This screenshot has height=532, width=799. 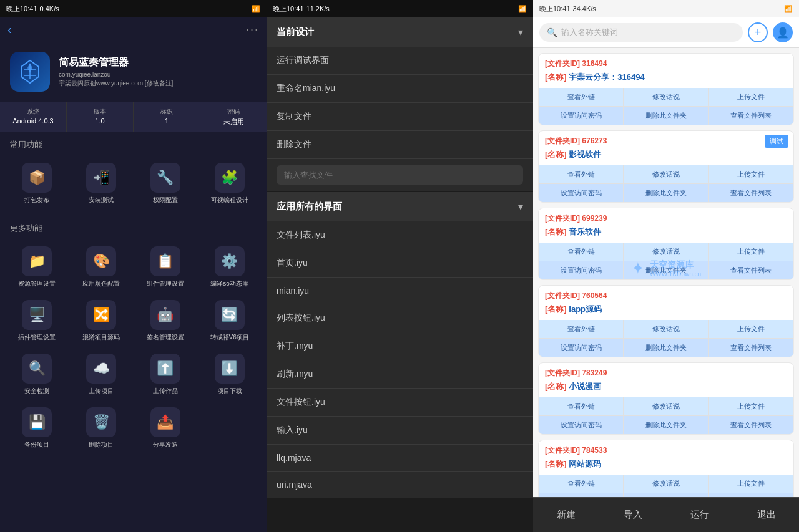 I want to click on action-delete-folder-0: 删除此文件夹, so click(x=665, y=116).